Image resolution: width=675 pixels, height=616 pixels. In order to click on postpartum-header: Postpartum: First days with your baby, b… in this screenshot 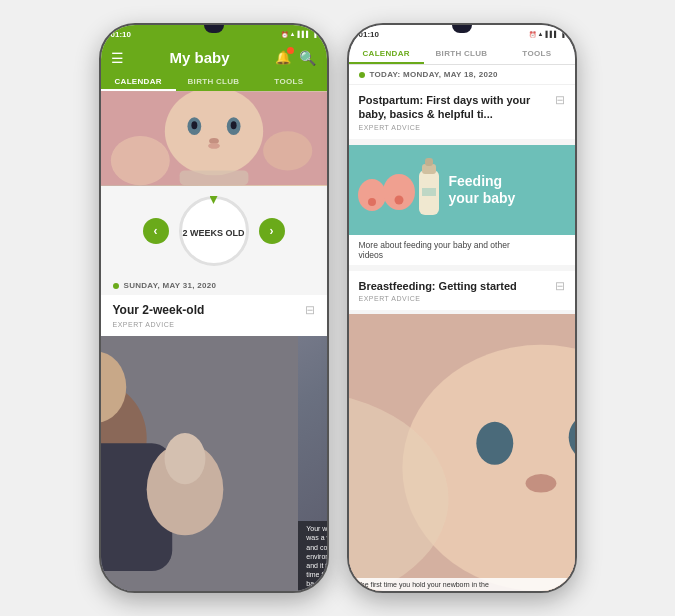, I will do `click(462, 108)`.